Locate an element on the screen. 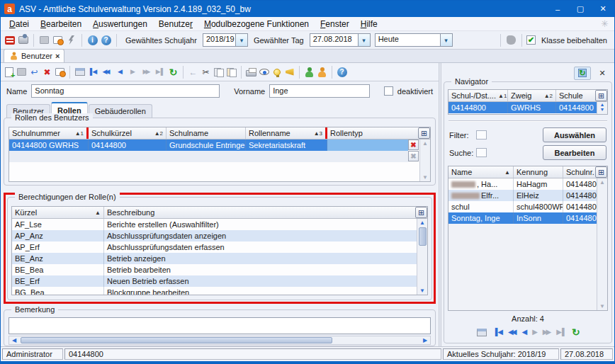  filter-field is located at coordinates (482, 135).